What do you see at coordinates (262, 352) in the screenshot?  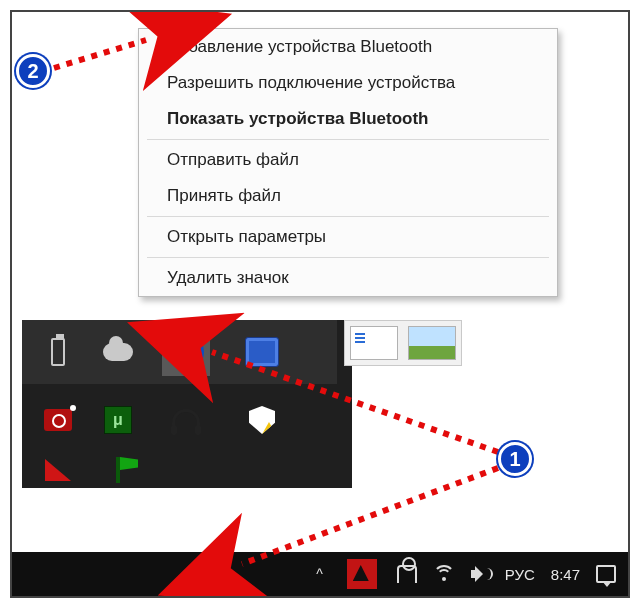 I see `tray-intel-graphics-icon` at bounding box center [262, 352].